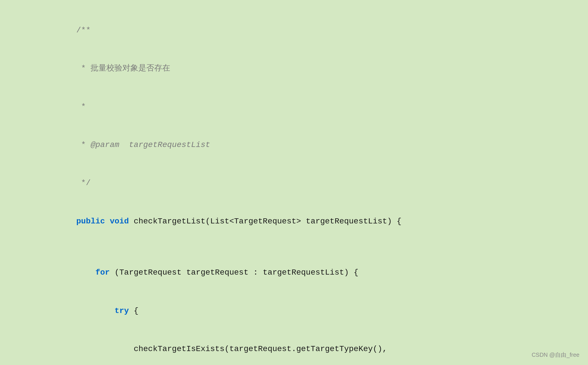 This screenshot has height=365, width=588. What do you see at coordinates (294, 107) in the screenshot?
I see `code-line: *` at bounding box center [294, 107].